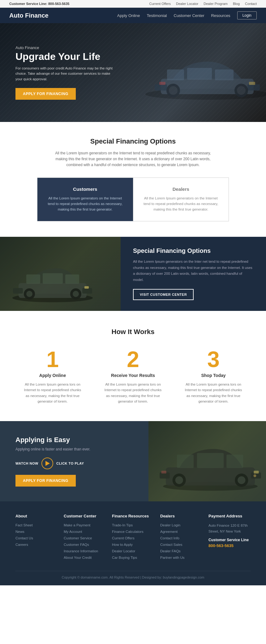  Describe the element at coordinates (50, 463) in the screenshot. I see `watch-row: WATCH NOW CLICK TO PLAY` at that location.